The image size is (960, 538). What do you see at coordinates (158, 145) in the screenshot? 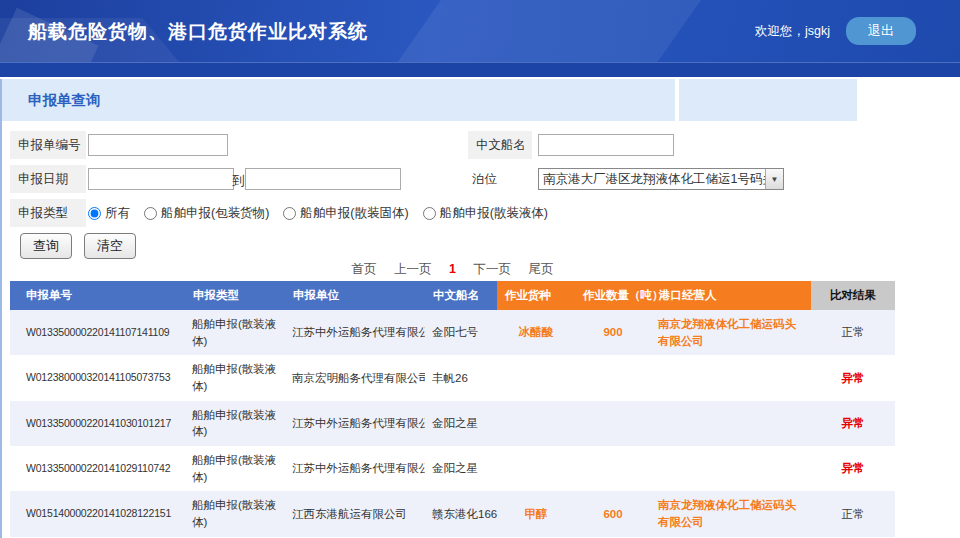
I see `declaration-no-input` at bounding box center [158, 145].